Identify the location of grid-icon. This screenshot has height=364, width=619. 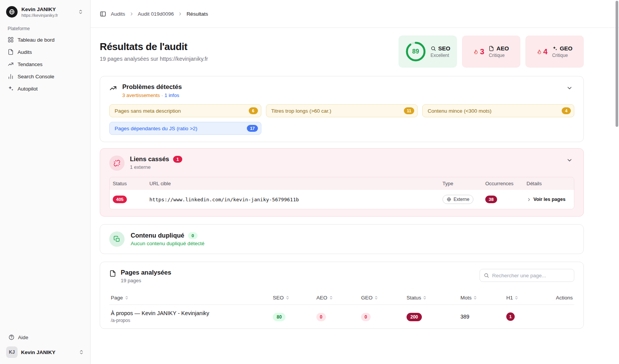
(11, 40).